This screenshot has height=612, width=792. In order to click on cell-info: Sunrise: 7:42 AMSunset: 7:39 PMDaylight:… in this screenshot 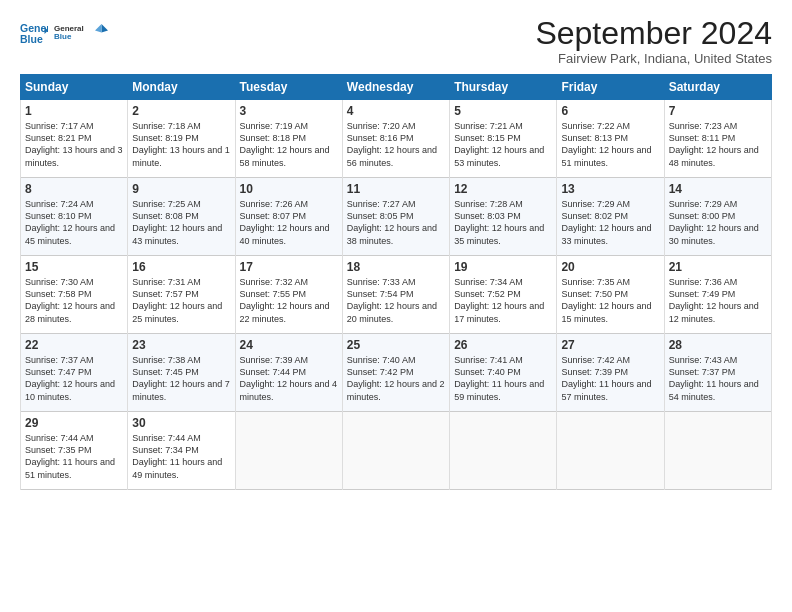, I will do `click(610, 378)`.